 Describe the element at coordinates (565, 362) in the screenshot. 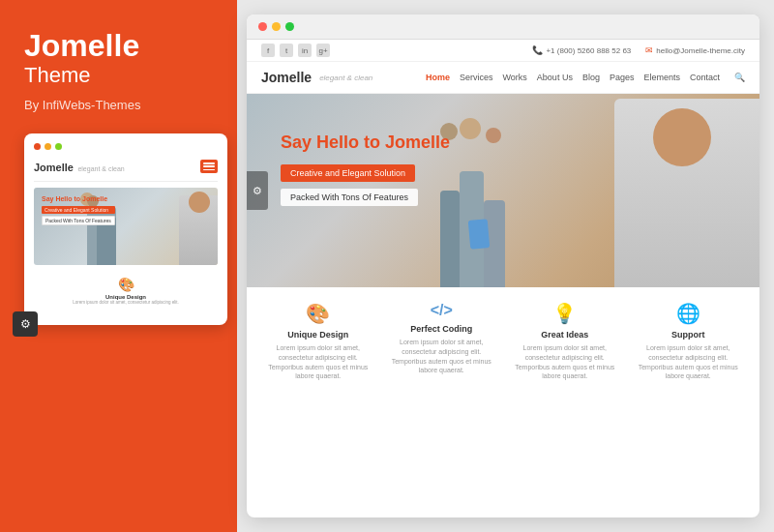

I see `feature-ideas-desc: Lorem ipsum dolor sit amet, consectetur …` at that location.